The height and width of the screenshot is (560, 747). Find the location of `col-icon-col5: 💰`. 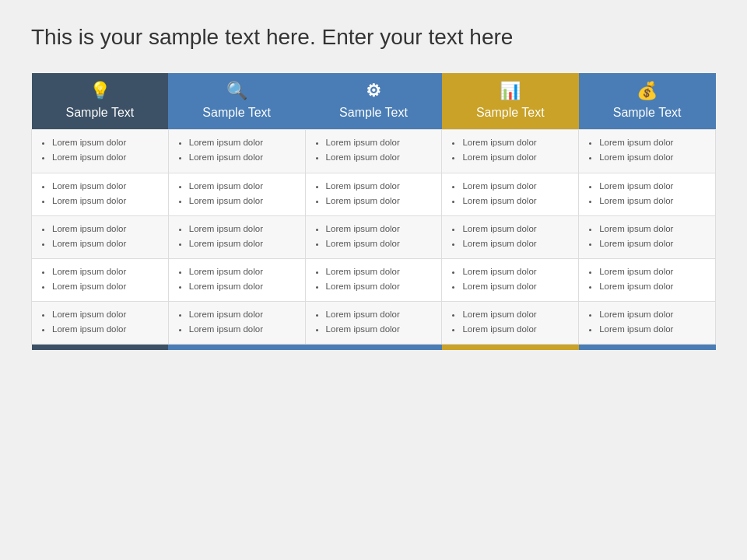

col-icon-col5: 💰 is located at coordinates (647, 91).